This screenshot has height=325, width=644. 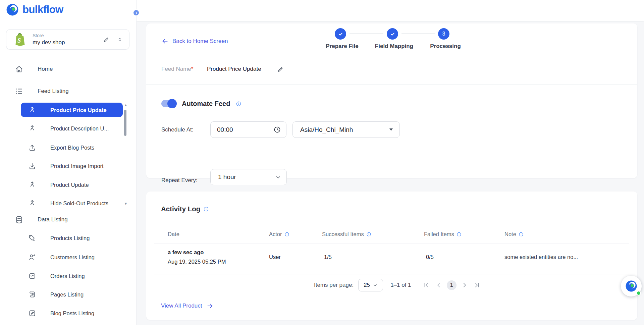 I want to click on repeat-every-label: Repeat Every:, so click(x=179, y=180).